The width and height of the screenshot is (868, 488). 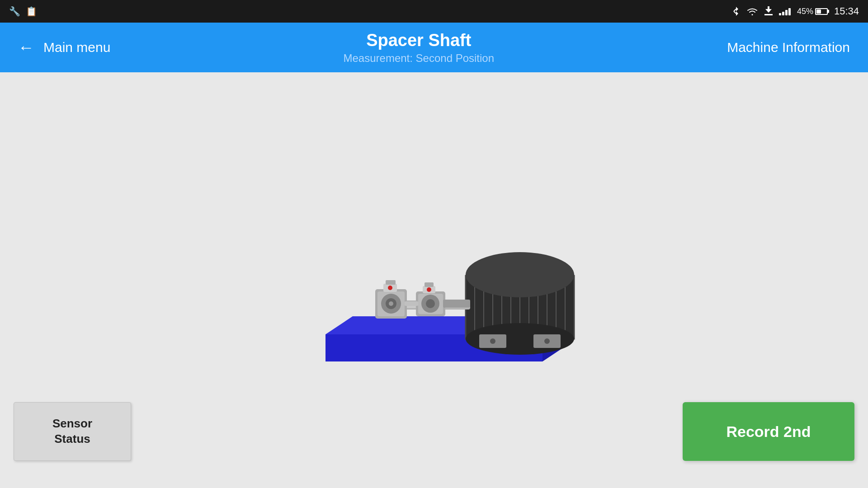 I want to click on nav-back-button: ← Main menu, so click(x=64, y=47).